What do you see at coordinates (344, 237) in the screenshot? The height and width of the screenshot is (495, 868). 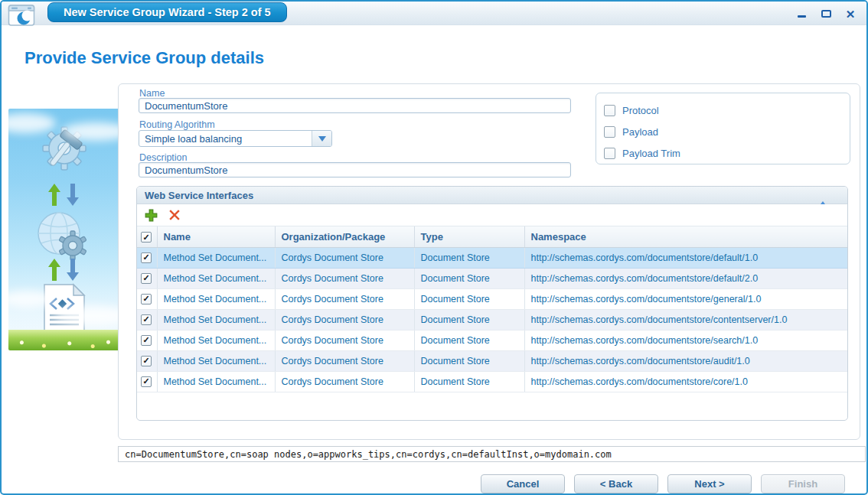 I see `column-header-organization-package: Organization/Package` at bounding box center [344, 237].